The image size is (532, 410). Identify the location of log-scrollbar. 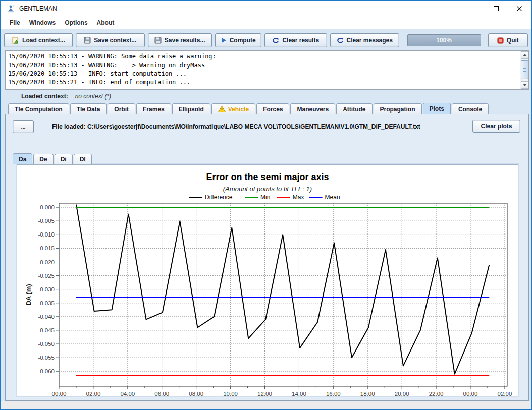
(524, 70).